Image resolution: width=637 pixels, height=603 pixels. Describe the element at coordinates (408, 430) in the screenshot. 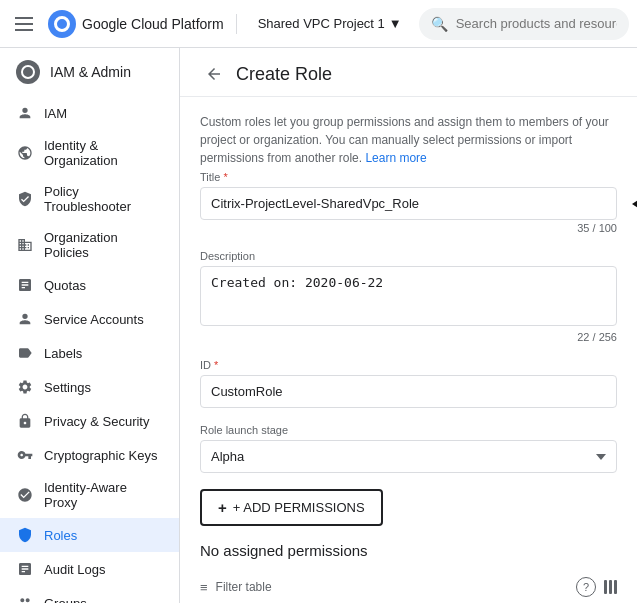

I see `role-launch-label: Role launch stage` at that location.